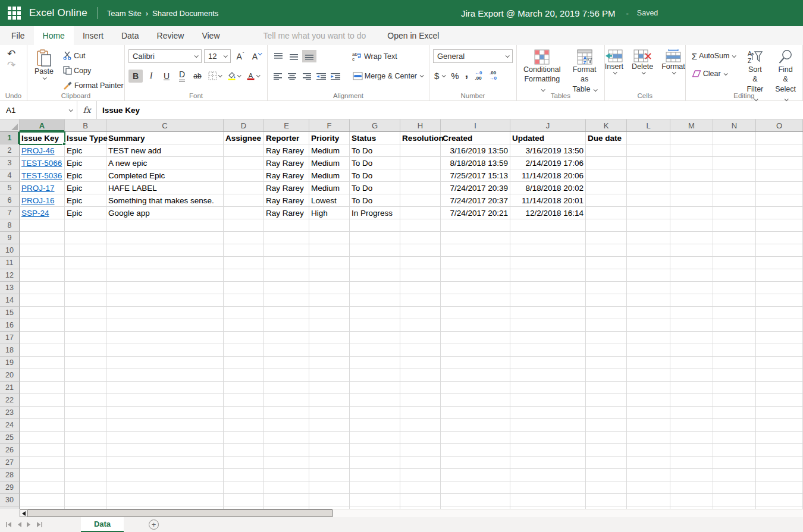 This screenshot has height=532, width=803. What do you see at coordinates (735, 263) in the screenshot?
I see `cell-N11` at bounding box center [735, 263].